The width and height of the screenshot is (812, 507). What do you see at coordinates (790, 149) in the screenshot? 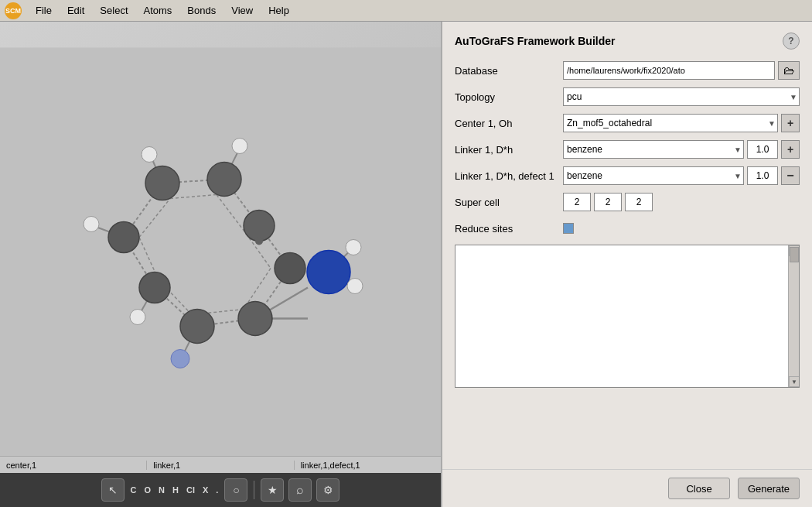
I see `linker1-add-button: +` at bounding box center [790, 149].